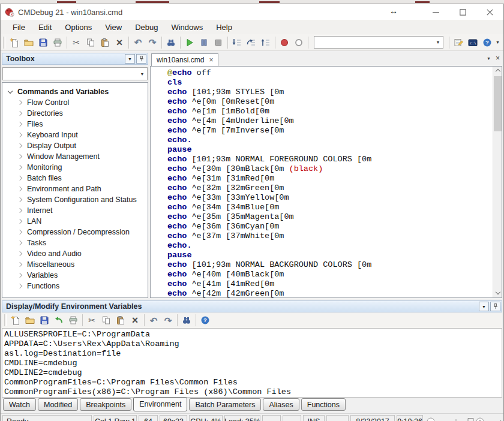  What do you see at coordinates (113, 28) in the screenshot?
I see `menu-item-view: View` at bounding box center [113, 28].